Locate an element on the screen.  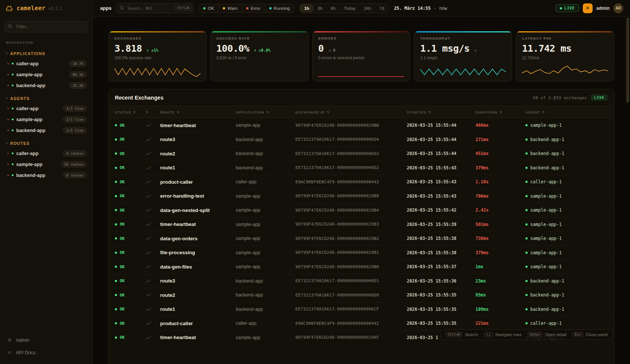
status-filter-error: Error is located at coordinates (254, 8).